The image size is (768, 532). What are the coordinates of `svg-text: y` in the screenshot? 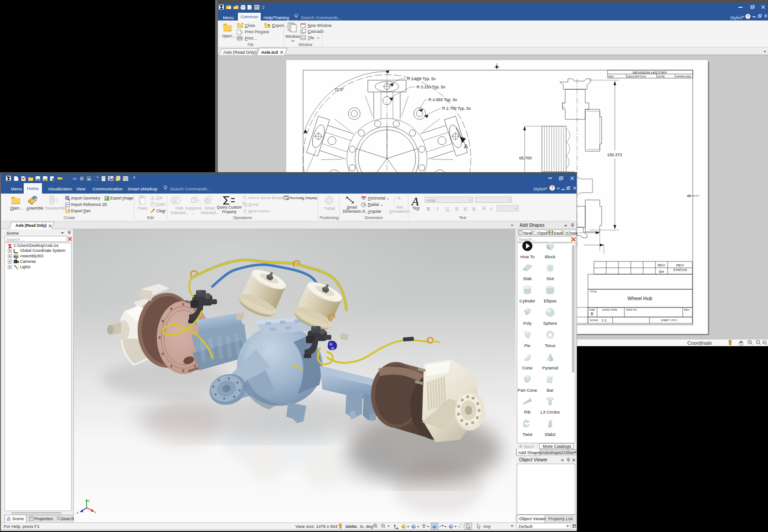 It's located at (89, 501).